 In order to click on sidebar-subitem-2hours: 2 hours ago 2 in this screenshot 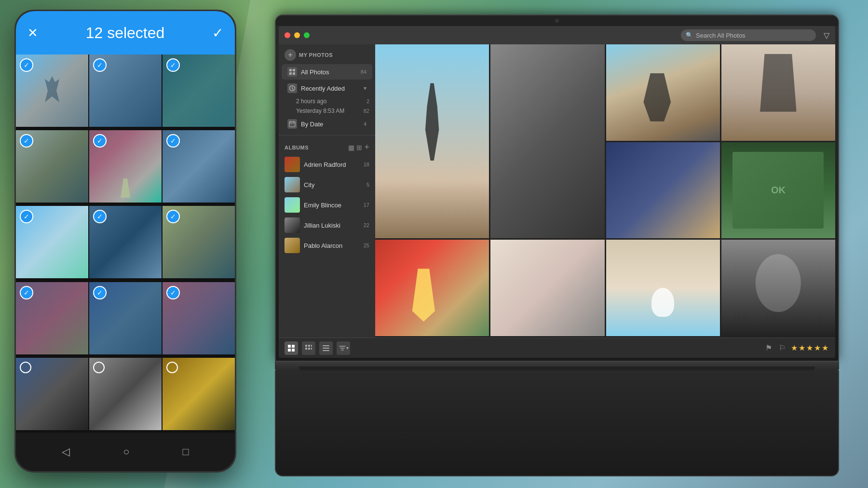, I will do `click(327, 101)`.